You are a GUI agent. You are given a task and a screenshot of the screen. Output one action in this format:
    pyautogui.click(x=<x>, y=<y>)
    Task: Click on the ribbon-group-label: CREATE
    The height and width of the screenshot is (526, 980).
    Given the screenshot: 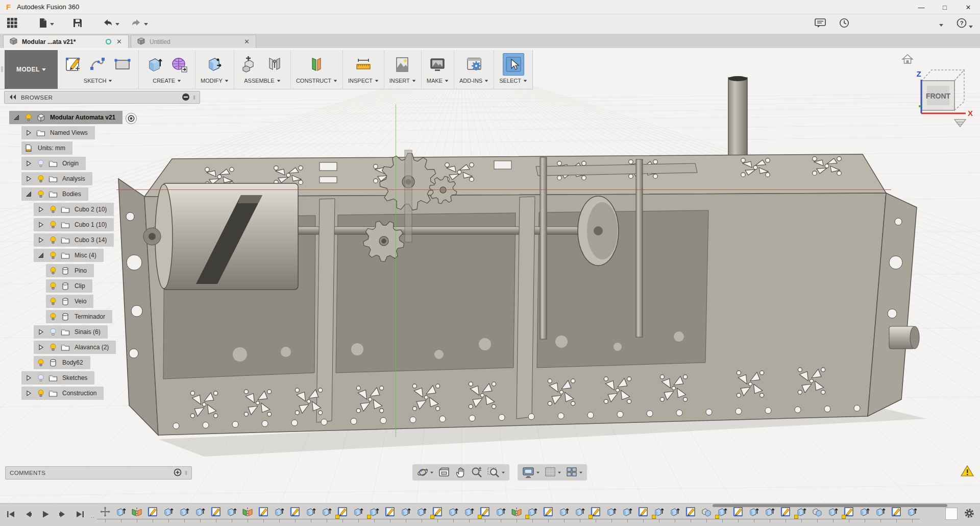 What is the action you would take?
    pyautogui.click(x=167, y=81)
    